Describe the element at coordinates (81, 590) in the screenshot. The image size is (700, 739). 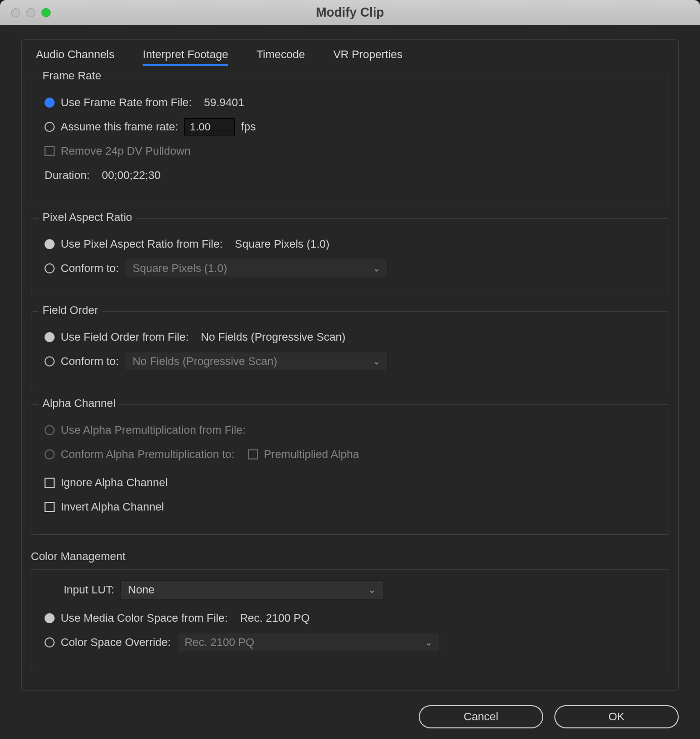
I see `input-lut-label: Input LUT:` at that location.